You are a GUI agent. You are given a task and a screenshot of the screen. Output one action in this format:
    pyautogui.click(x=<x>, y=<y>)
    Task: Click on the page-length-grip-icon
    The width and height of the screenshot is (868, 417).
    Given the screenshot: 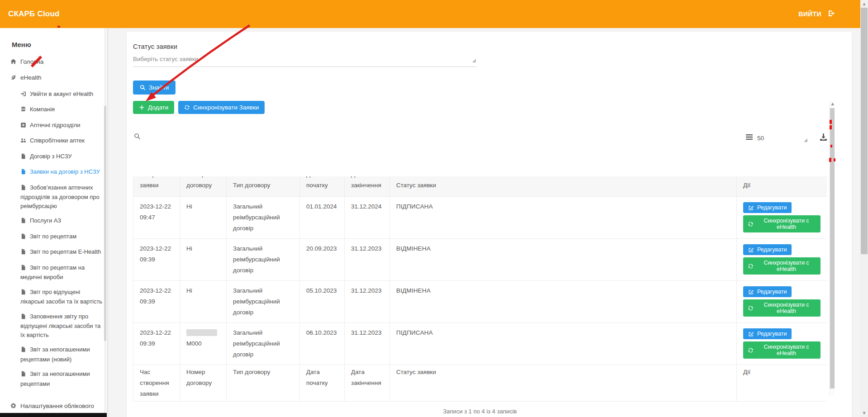 What is the action you would take?
    pyautogui.click(x=806, y=140)
    